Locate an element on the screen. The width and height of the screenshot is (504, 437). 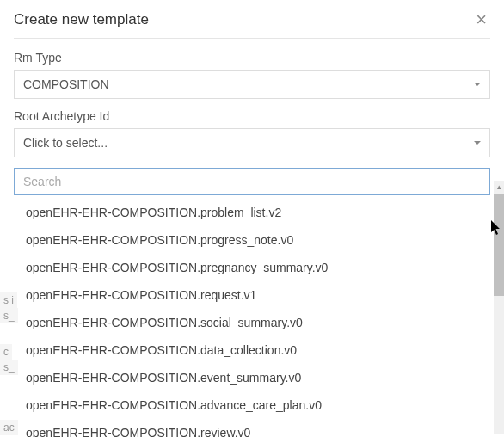
dropdown-option: openEHR-EHR-COMPOSITION.problem_list.v2 is located at coordinates (252, 212).